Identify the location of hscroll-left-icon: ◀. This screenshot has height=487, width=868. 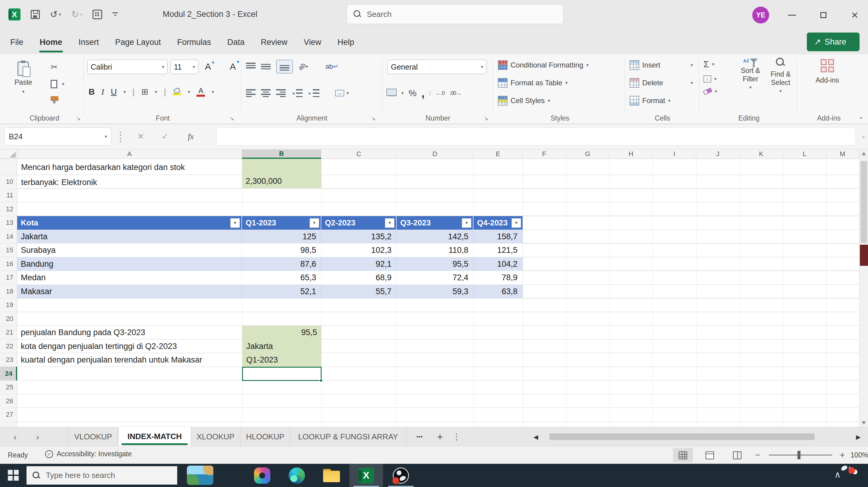
(536, 437).